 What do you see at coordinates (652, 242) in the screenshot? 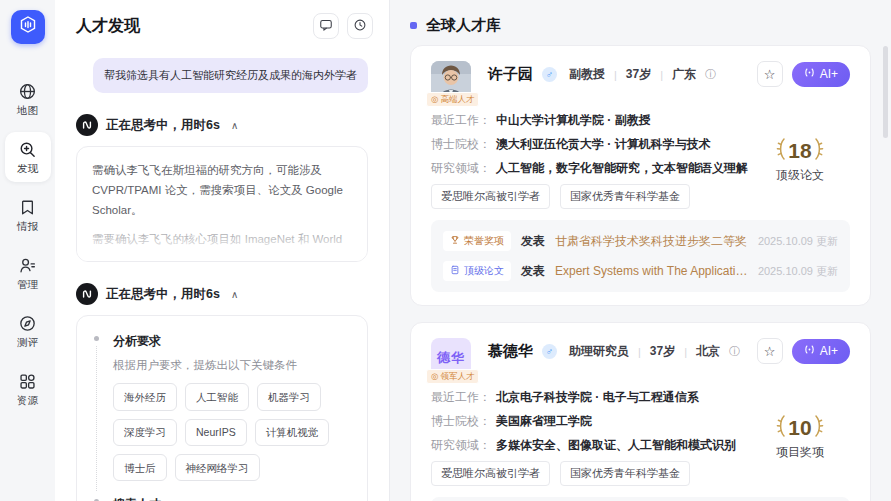
I see `news-link: 甘肃省科学技术奖科技进步奖二等奖` at bounding box center [652, 242].